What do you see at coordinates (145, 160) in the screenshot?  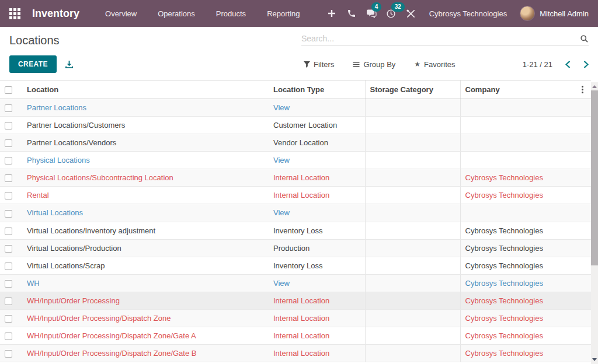 I see `location-cell: Physical Locations` at bounding box center [145, 160].